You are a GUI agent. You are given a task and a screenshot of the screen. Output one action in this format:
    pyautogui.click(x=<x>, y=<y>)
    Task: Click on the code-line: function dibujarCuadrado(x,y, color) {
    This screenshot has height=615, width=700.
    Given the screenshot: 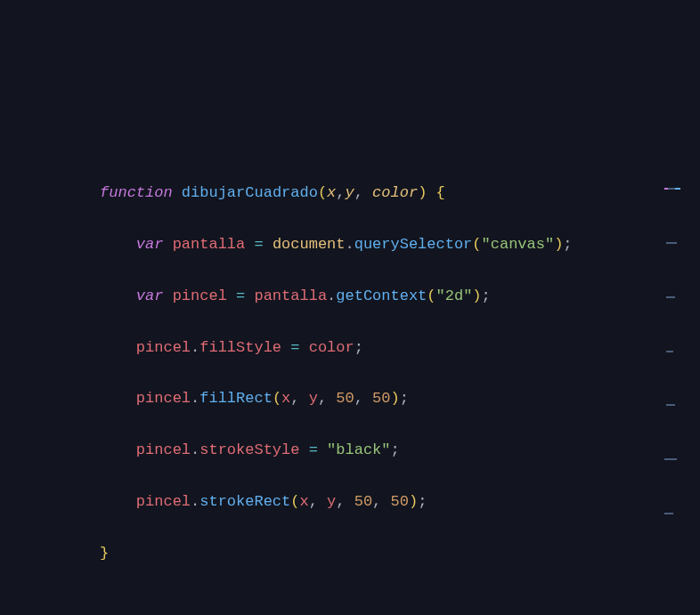 What is the action you would take?
    pyautogui.click(x=350, y=194)
    